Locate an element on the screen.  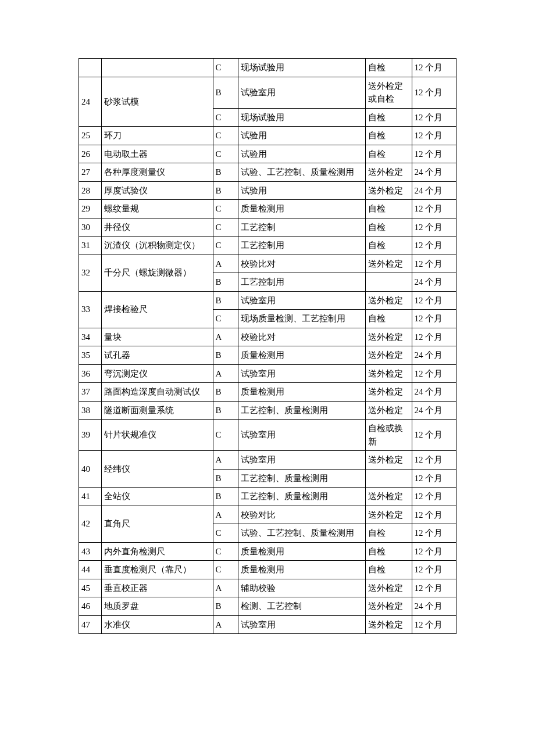
row-number: 36 is located at coordinates (91, 374).